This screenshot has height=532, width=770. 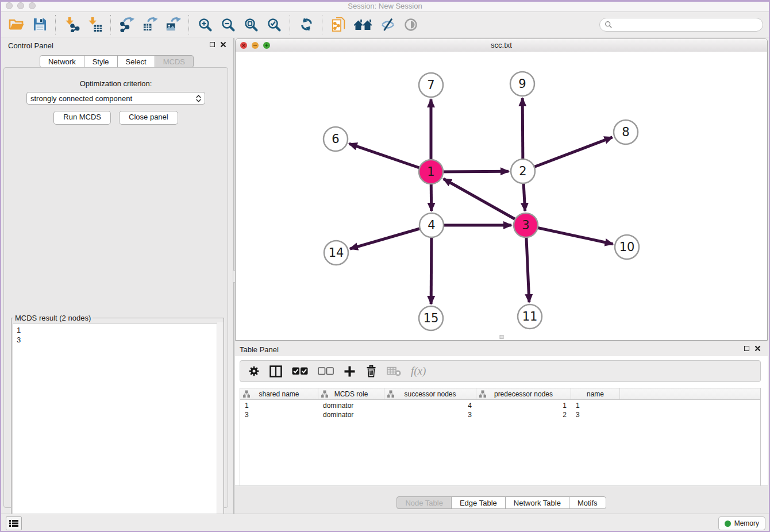 I want to click on mcds-result-text: 1 3, so click(x=117, y=427).